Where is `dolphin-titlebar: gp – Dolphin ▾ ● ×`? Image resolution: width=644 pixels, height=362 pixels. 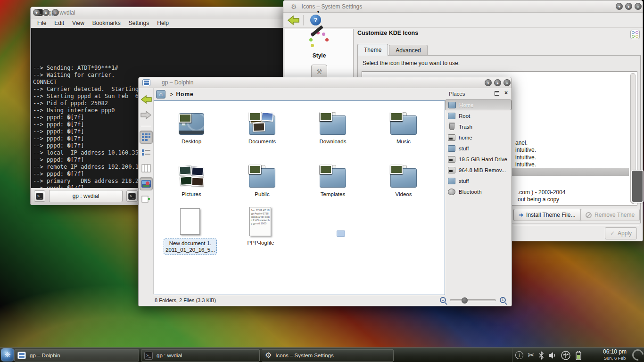
dolphin-titlebar: gp – Dolphin ▾ ● × is located at coordinates (325, 83).